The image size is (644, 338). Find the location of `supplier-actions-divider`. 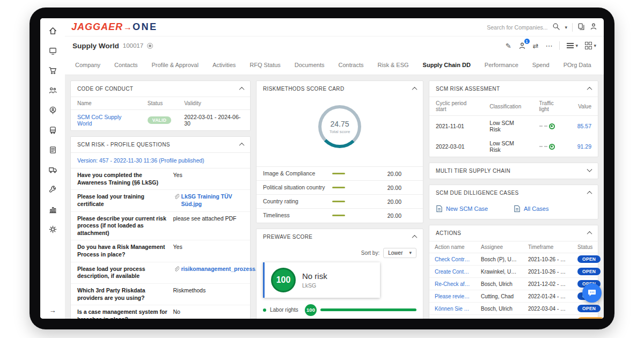

supplier-actions-divider is located at coordinates (559, 46).